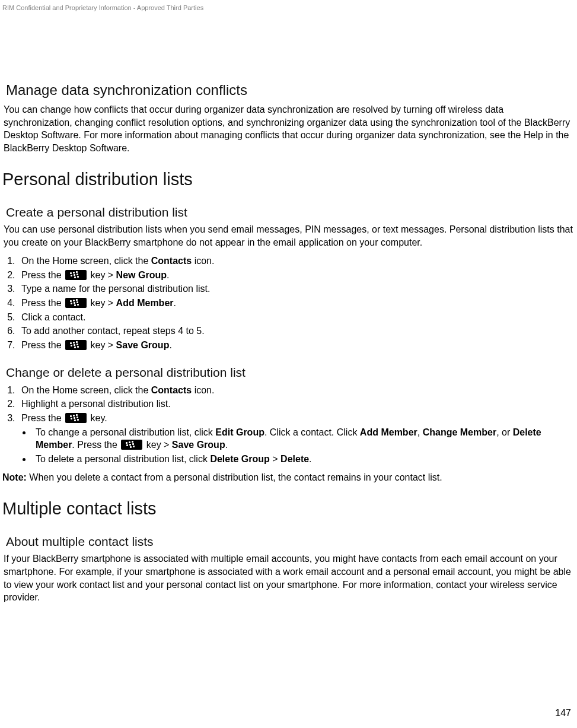 The height and width of the screenshot is (728, 577). What do you see at coordinates (297, 303) in the screenshot?
I see `step-4: Press the key > Add Member.` at bounding box center [297, 303].